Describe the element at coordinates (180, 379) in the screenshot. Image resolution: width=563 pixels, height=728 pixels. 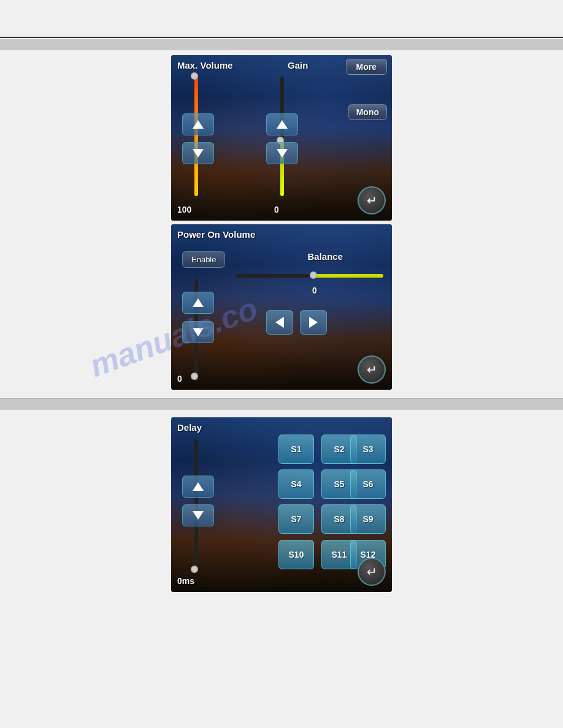
I see `power-on-value: 0` at that location.